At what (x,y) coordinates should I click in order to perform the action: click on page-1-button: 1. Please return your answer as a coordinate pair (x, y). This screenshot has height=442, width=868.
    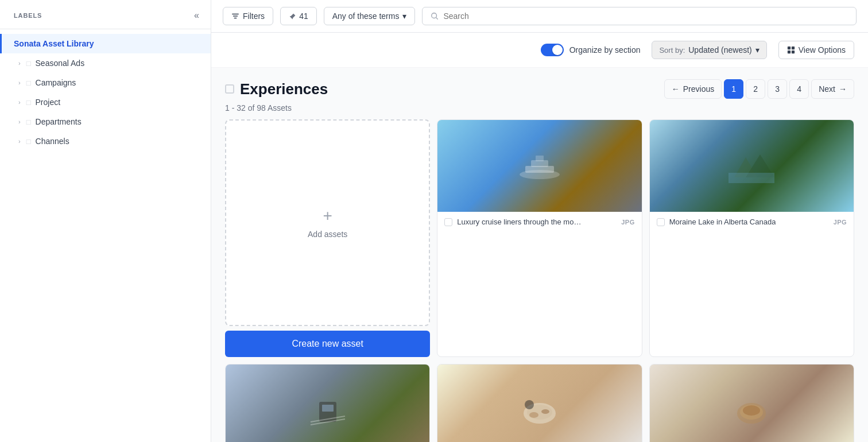
    Looking at the image, I should click on (734, 89).